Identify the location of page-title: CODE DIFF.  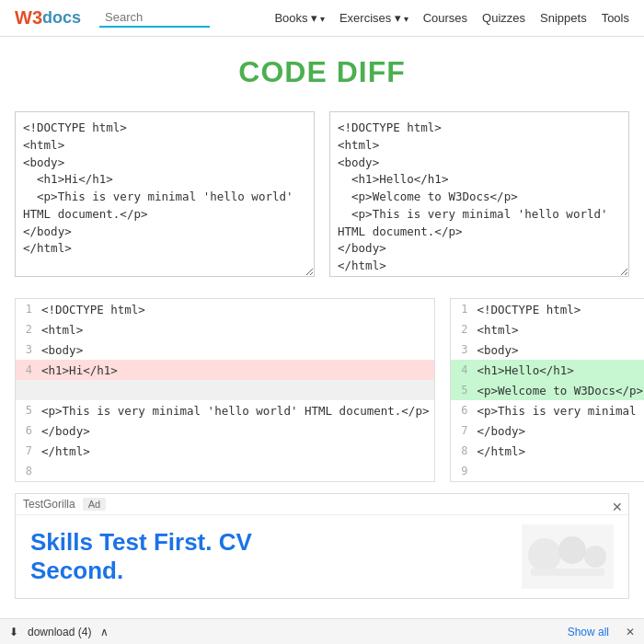
(322, 72).